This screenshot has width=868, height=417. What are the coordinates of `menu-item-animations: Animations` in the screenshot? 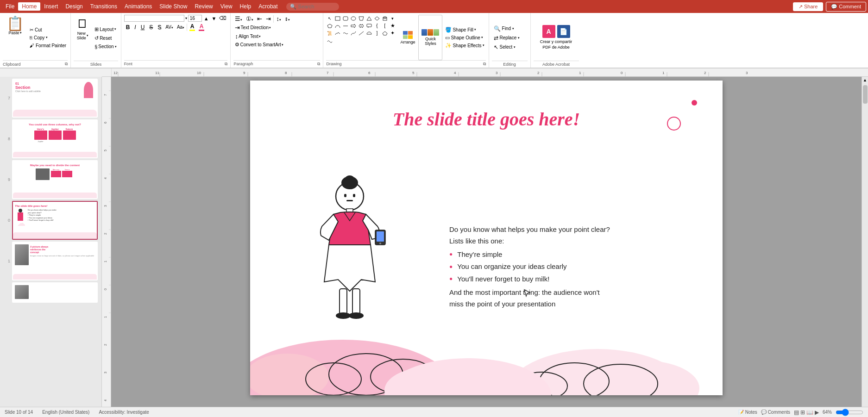 It's located at (138, 6).